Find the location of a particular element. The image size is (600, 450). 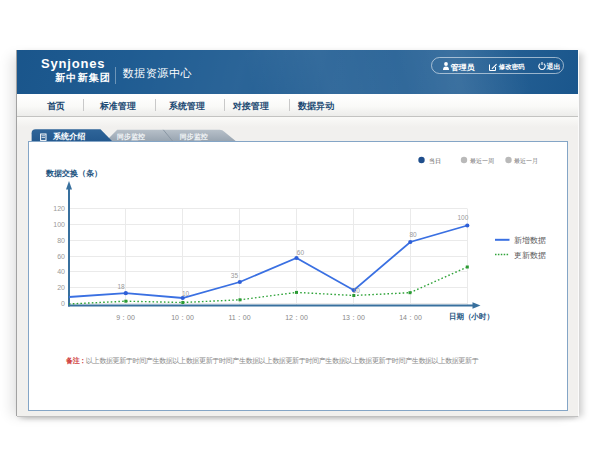

svg-text: 20 is located at coordinates (61, 288).